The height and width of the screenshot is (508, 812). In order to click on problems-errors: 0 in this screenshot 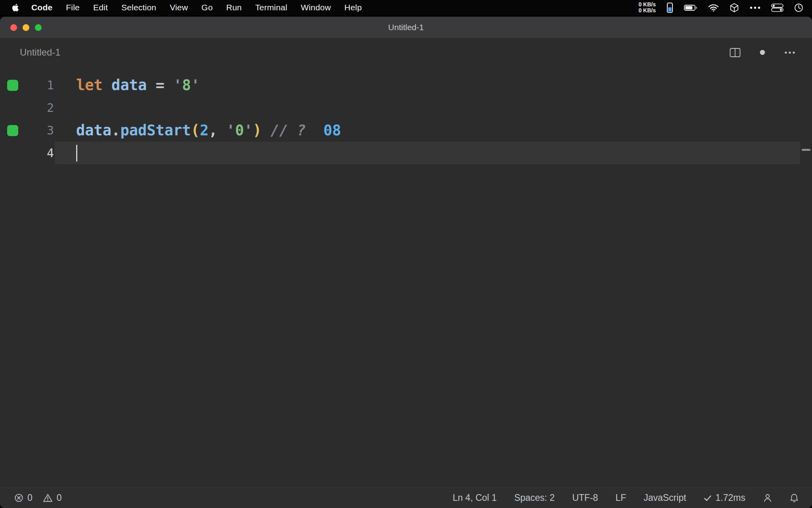, I will do `click(23, 498)`.